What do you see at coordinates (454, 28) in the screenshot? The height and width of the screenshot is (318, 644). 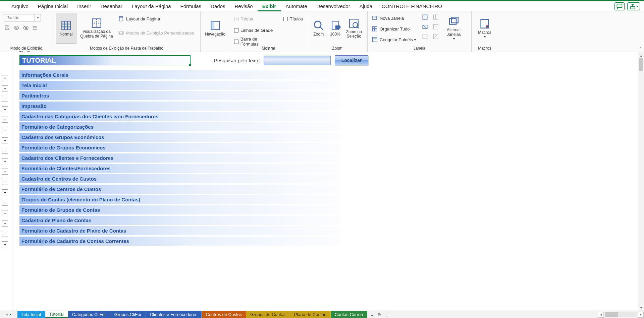 I see `switch-windows-button: Alternar Janelas ▾` at bounding box center [454, 28].